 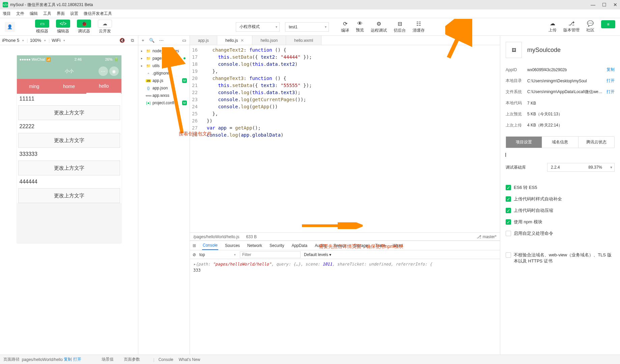 I want to click on bottom-tab-console: Console, so click(x=166, y=360).